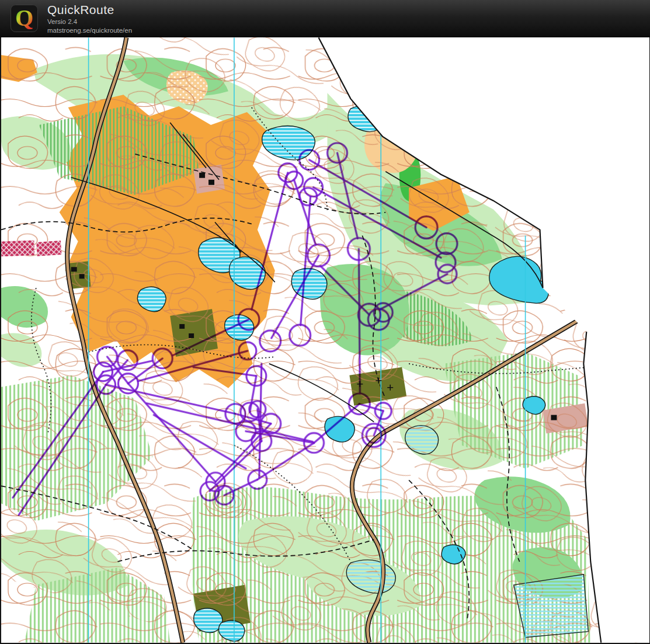 The height and width of the screenshot is (644, 650). Describe the element at coordinates (325, 19) in the screenshot. I see `title-bar: Q QuickRoute Versio 2.4 matstroeng.se/qu…` at that location.